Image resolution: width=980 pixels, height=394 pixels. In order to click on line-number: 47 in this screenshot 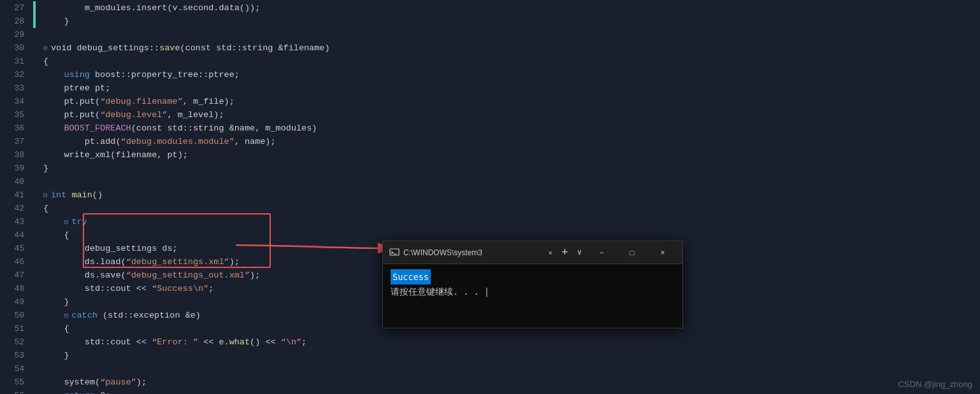, I will do `click(17, 275)`.